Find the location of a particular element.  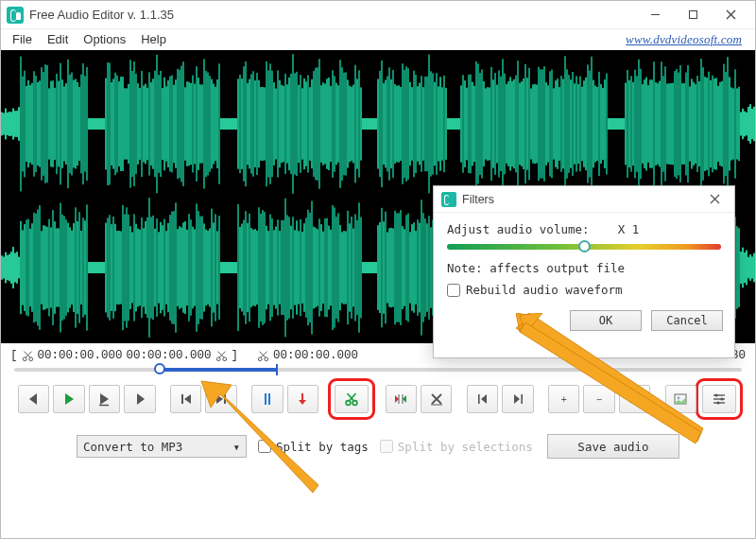

menu-edit: Edit is located at coordinates (58, 40).